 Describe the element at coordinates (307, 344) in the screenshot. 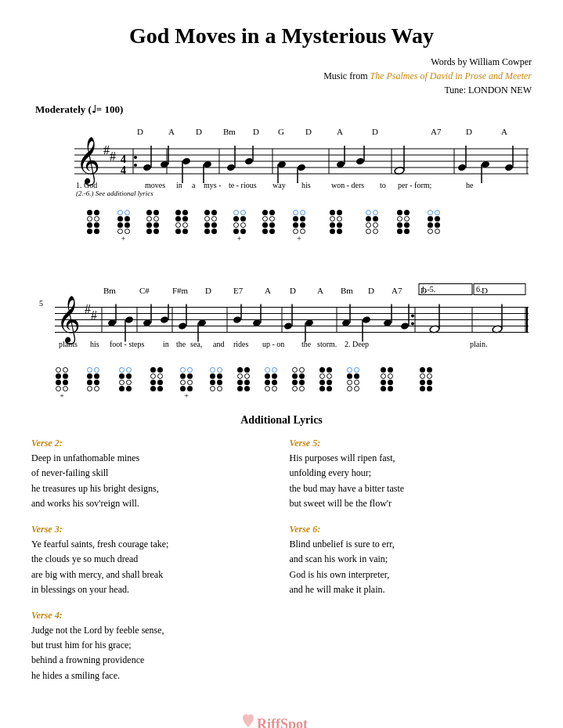

I see `svg-text: the` at that location.